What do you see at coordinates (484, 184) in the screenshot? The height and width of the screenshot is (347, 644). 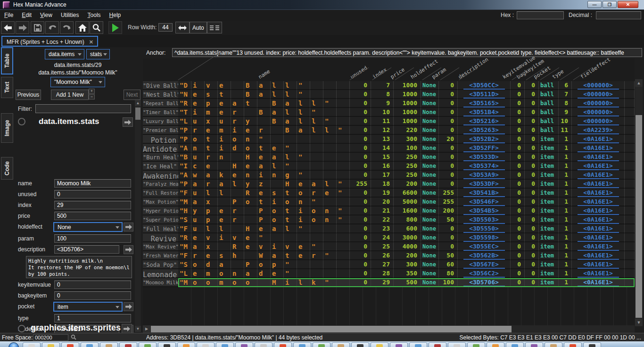 I see `description-cell: <3D53DF>` at bounding box center [484, 184].